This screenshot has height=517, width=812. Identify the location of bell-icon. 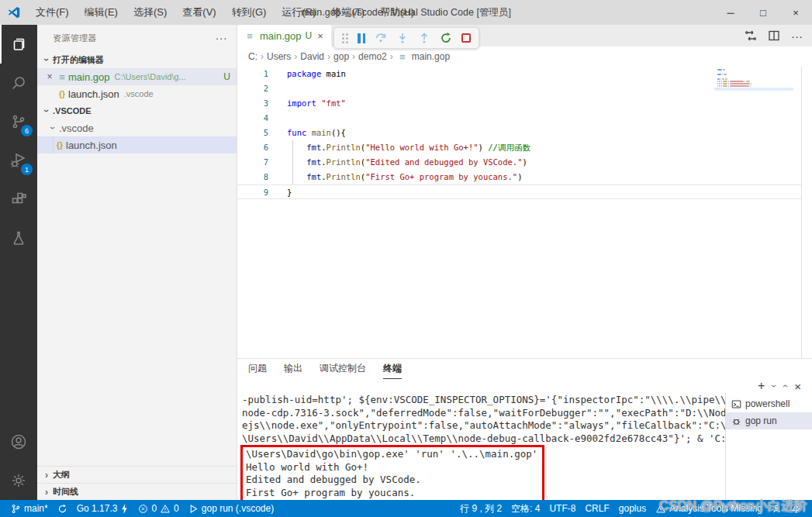
(796, 508).